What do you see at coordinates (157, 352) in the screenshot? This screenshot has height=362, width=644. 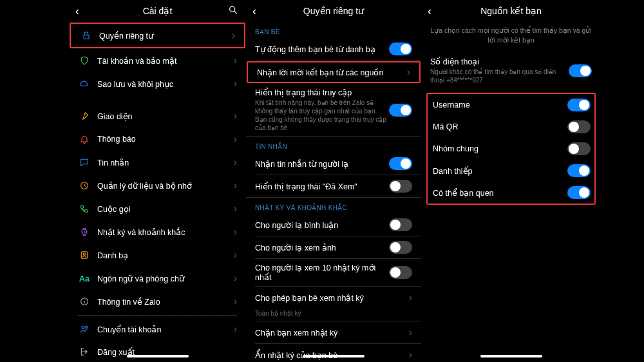 I see `settings-item: Đăng xuất` at bounding box center [157, 352].